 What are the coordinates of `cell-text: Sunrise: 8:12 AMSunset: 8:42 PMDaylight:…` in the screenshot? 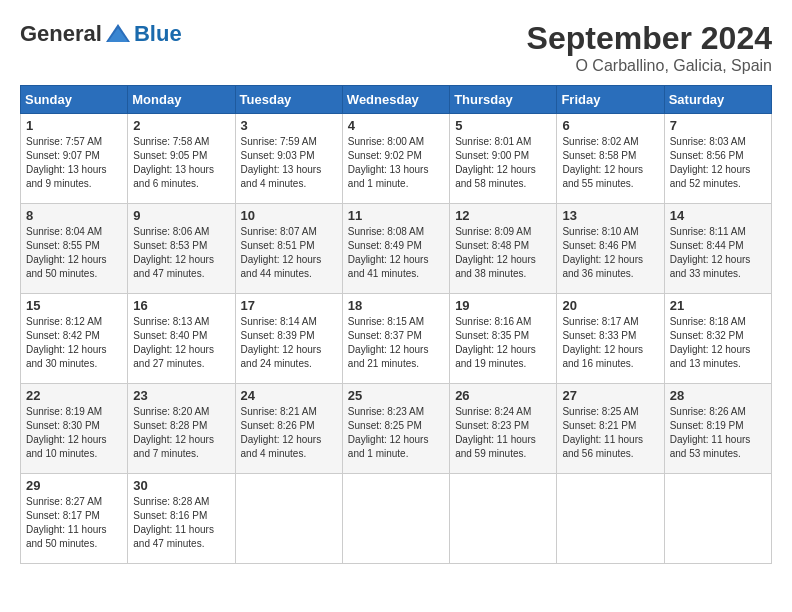 It's located at (66, 342).